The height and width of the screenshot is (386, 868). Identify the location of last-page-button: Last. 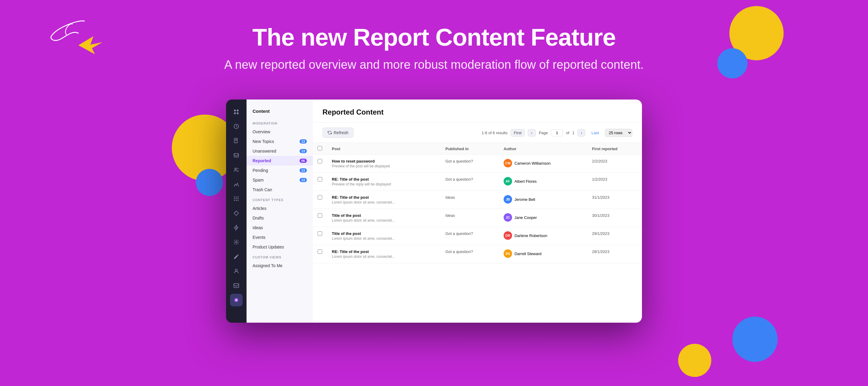
(595, 133).